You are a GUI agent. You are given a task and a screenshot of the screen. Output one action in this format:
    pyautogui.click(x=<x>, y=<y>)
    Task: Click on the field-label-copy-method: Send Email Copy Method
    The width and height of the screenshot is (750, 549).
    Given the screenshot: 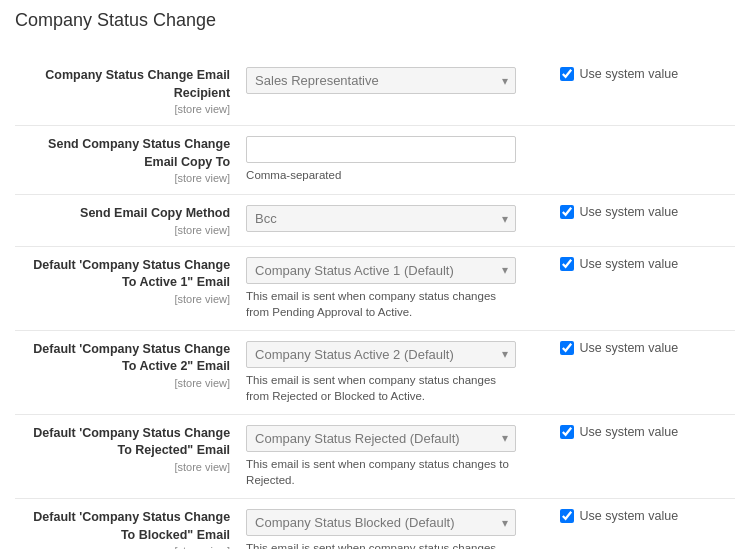 What is the action you would take?
    pyautogui.click(x=126, y=214)
    